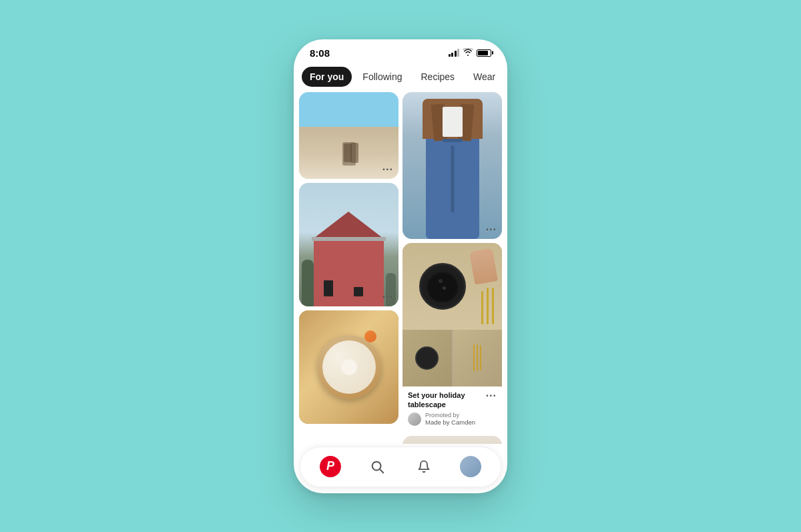 The height and width of the screenshot is (532, 801). Describe the element at coordinates (438, 77) in the screenshot. I see `tab-recipes: Recipes` at that location.